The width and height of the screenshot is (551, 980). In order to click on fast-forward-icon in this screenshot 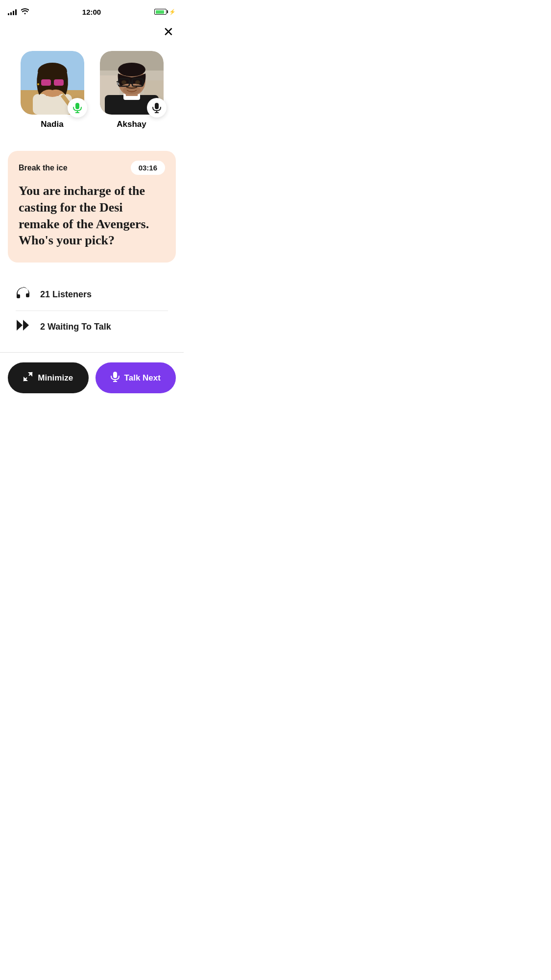, I will do `click(23, 327)`.